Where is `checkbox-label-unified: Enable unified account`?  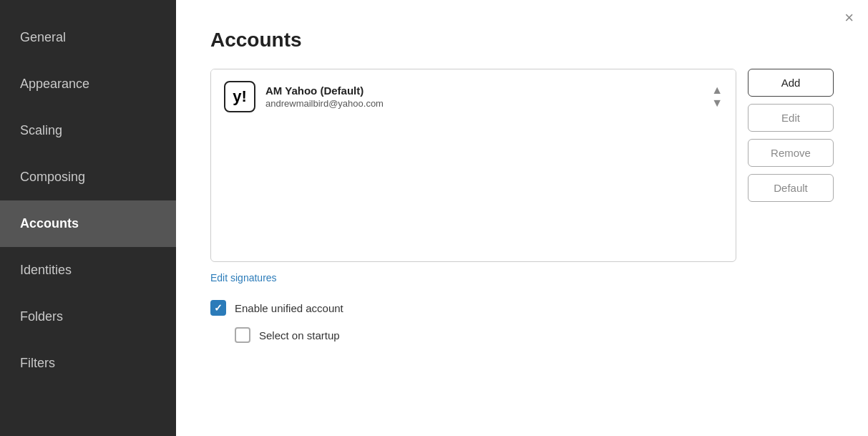 checkbox-label-unified: Enable unified account is located at coordinates (289, 308).